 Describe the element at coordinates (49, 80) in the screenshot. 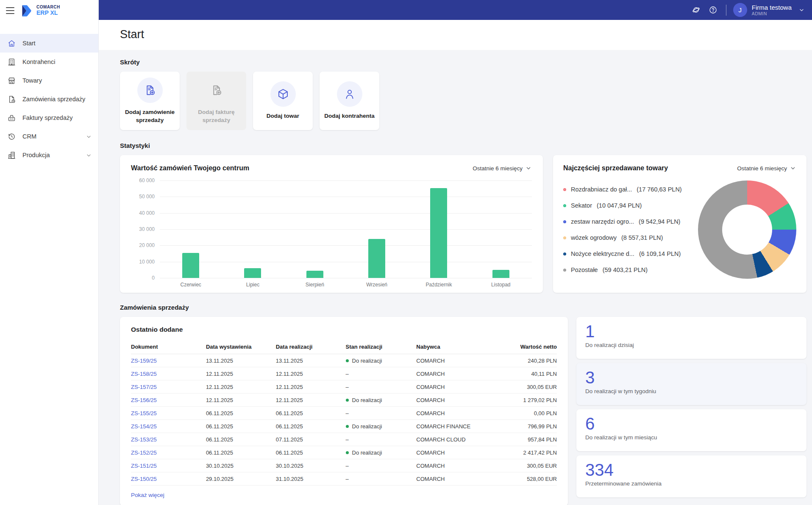

I see `sidebar-item-towary: Towary` at that location.